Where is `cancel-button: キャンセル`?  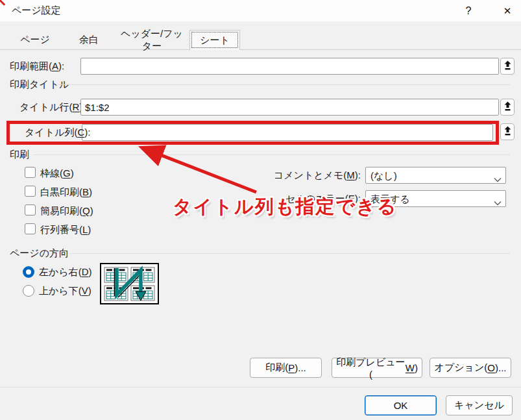 cancel-button: キャンセル is located at coordinates (479, 405).